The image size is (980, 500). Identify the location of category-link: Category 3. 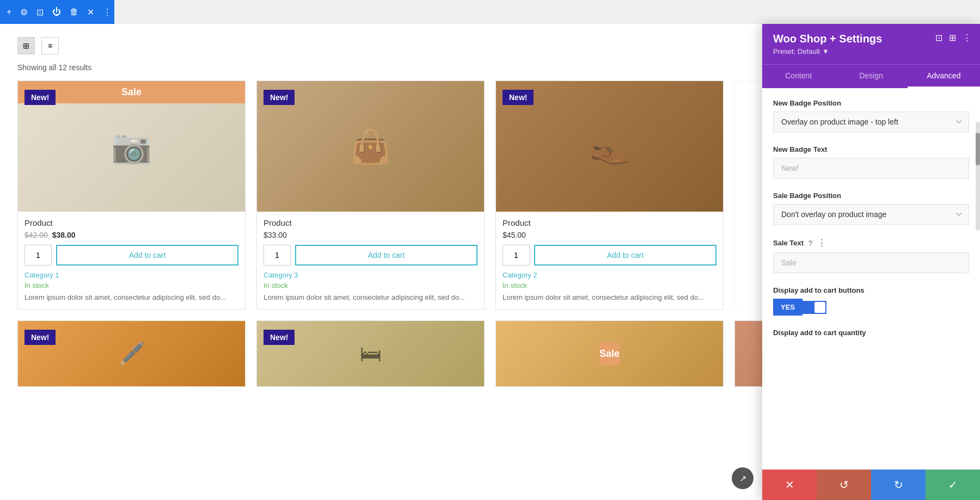
(370, 275).